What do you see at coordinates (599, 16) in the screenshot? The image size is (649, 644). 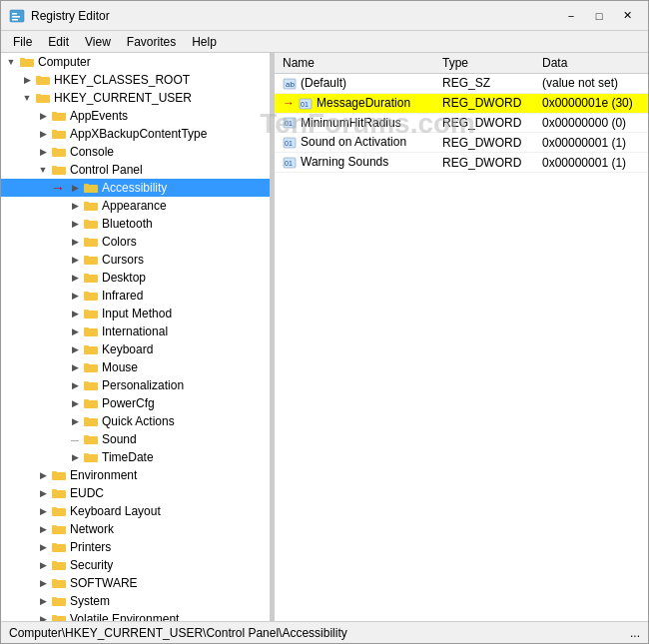 I see `maximize-button: □` at bounding box center [599, 16].